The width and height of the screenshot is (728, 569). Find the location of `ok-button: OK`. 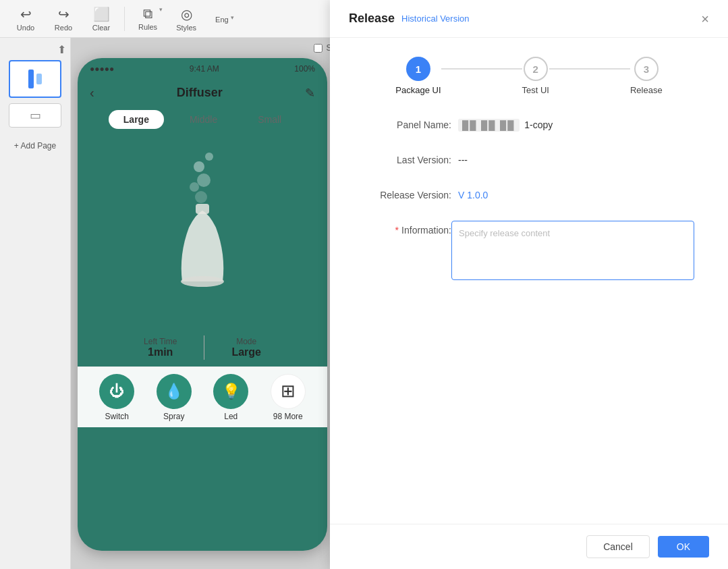

ok-button: OK is located at coordinates (683, 547).